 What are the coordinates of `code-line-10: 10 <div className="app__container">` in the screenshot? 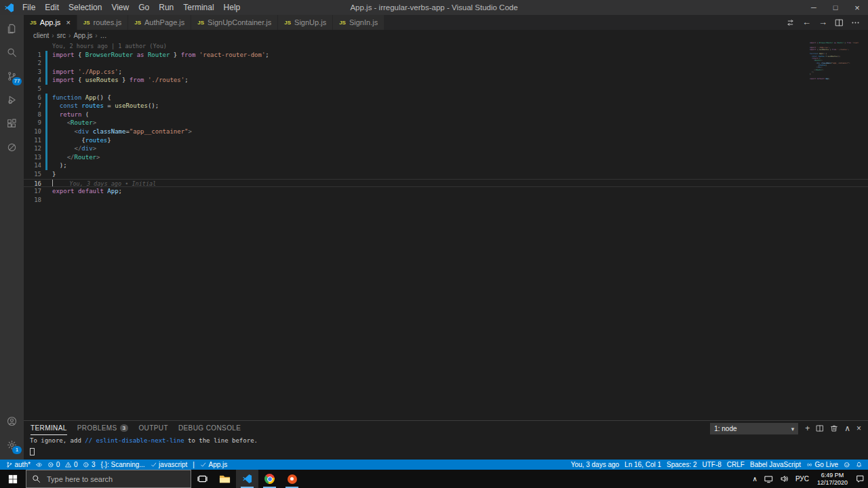 It's located at (446, 131).